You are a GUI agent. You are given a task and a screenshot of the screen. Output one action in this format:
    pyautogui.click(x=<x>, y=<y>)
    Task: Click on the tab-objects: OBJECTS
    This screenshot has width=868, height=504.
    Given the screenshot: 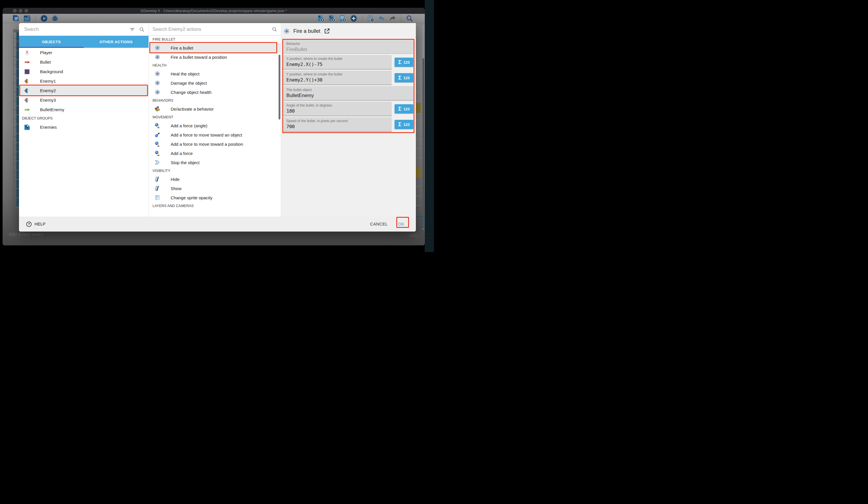 What is the action you would take?
    pyautogui.click(x=51, y=42)
    